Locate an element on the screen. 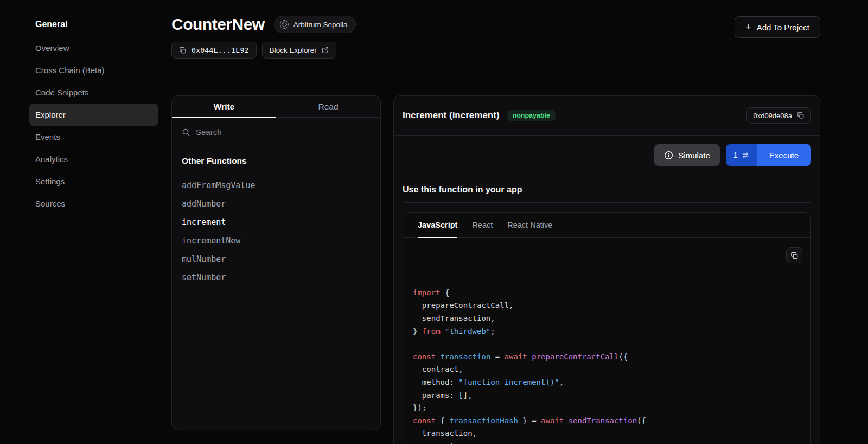 The height and width of the screenshot is (444, 868). code-tabs: JavaScriptReactReact Native is located at coordinates (607, 226).